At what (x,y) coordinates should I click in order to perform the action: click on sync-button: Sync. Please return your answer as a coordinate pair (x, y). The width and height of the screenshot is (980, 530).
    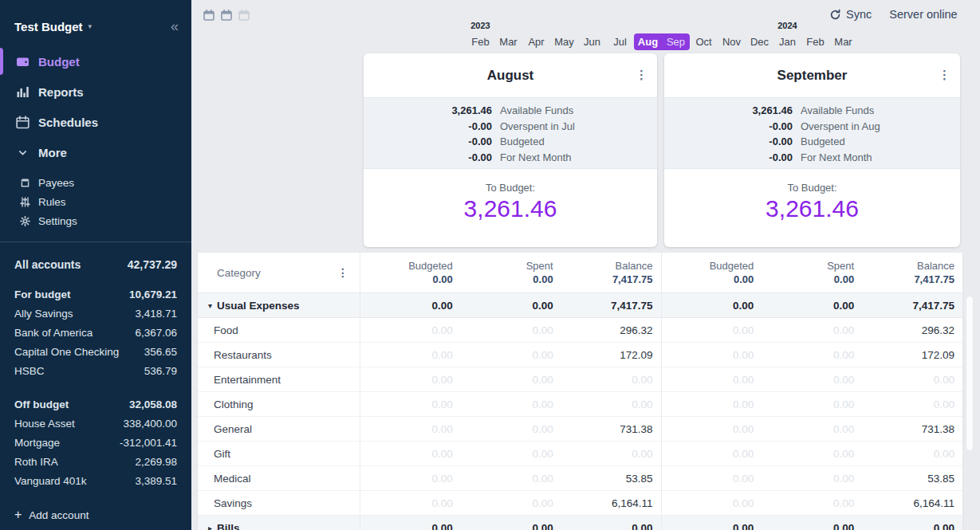
    Looking at the image, I should click on (850, 14).